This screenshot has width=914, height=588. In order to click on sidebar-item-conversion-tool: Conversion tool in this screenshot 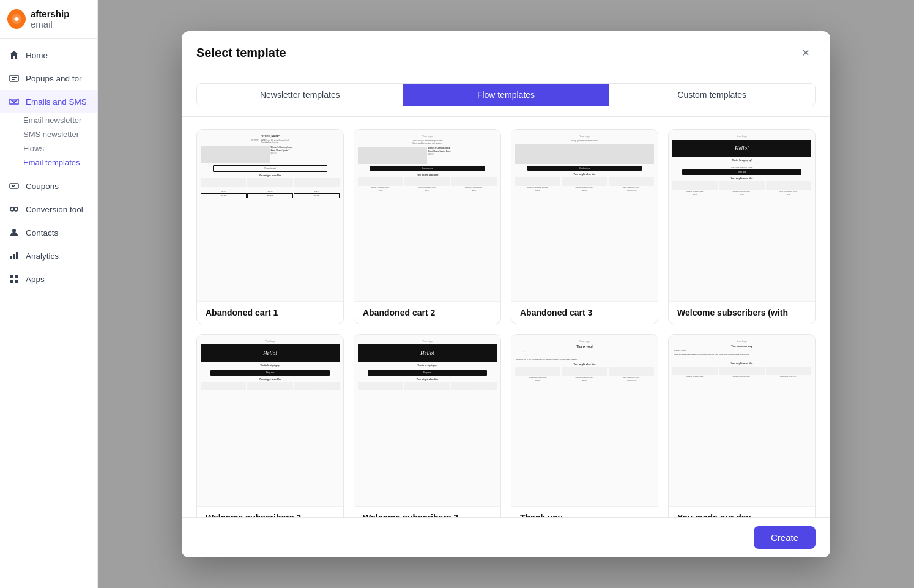, I will do `click(49, 209)`.